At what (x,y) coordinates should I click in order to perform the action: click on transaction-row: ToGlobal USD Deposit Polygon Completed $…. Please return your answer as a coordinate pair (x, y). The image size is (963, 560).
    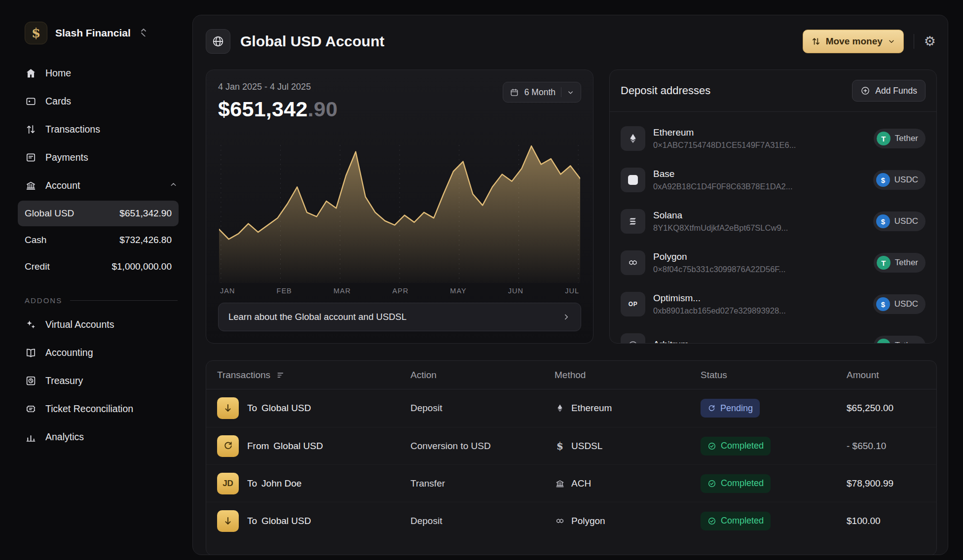
    Looking at the image, I should click on (571, 521).